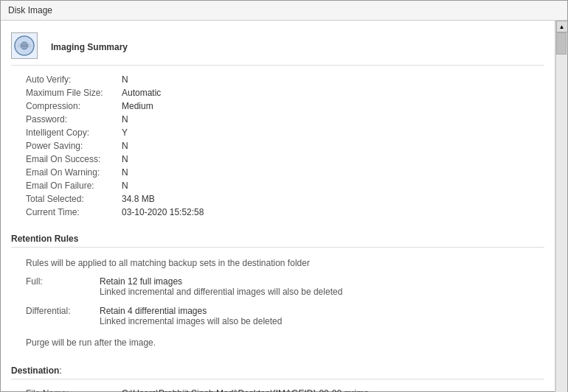 This screenshot has height=392, width=568. What do you see at coordinates (285, 343) in the screenshot?
I see `purge-note: Purge will be run after the image.` at bounding box center [285, 343].